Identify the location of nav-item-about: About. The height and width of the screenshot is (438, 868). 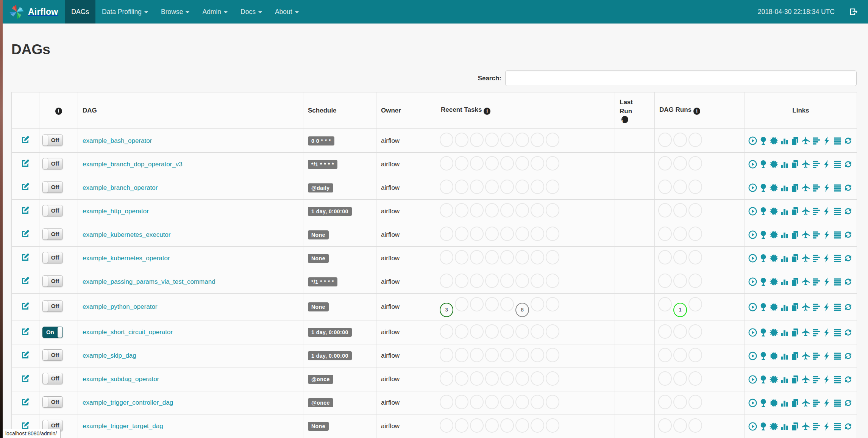
(287, 12).